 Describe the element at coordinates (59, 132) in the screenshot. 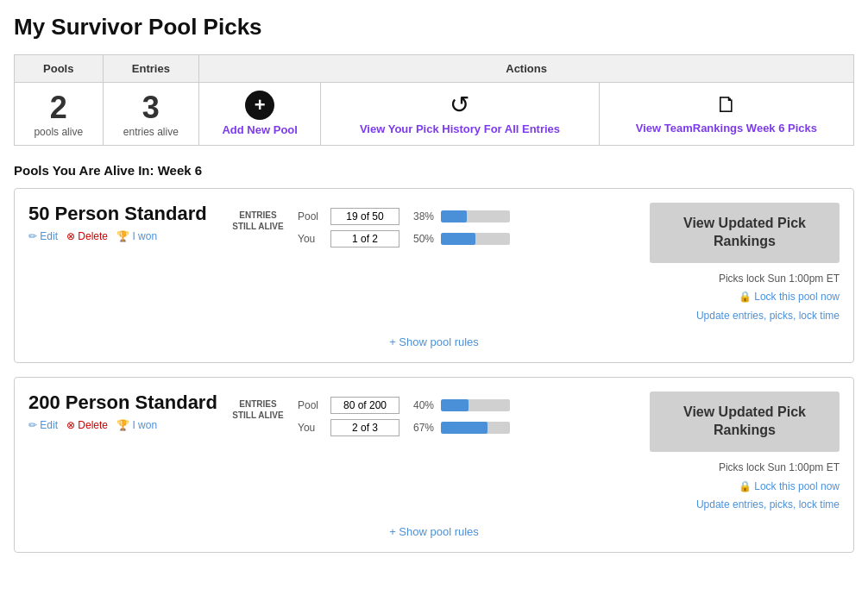

I see `pools-sublabel: pools alive` at that location.